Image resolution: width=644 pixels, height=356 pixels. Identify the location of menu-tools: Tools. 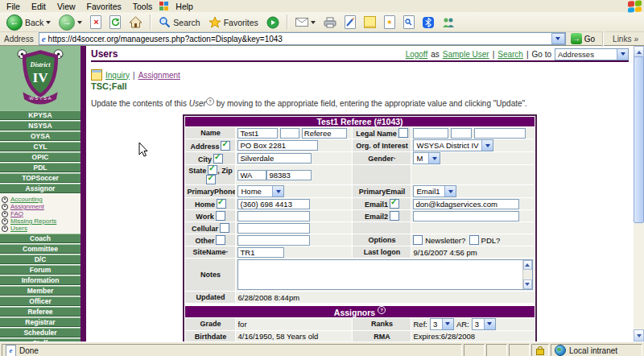
(143, 6).